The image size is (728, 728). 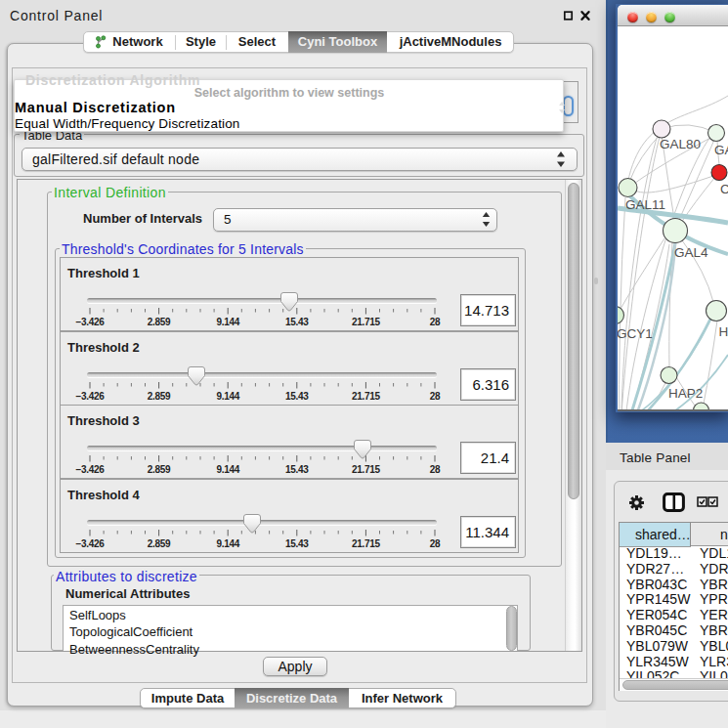 What do you see at coordinates (645, 205) in the screenshot?
I see `svg-text: GAL11` at bounding box center [645, 205].